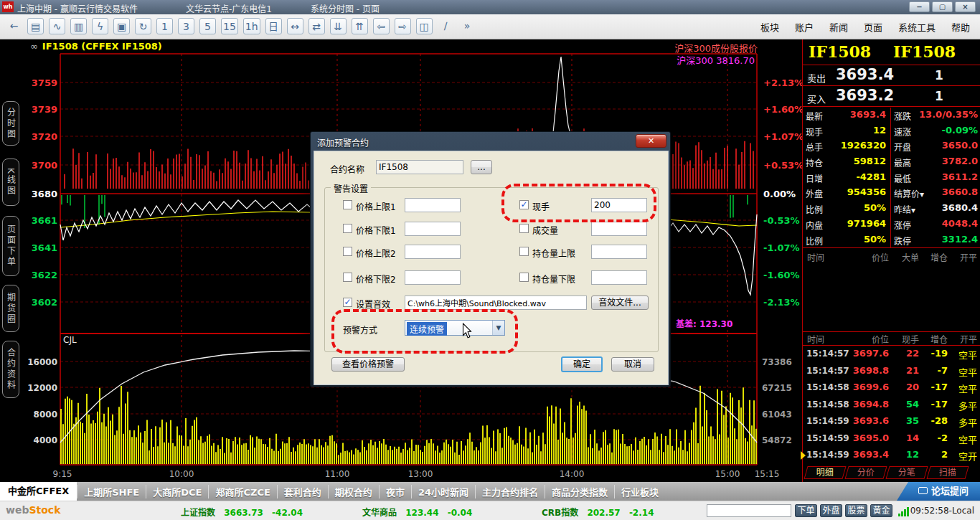  What do you see at coordinates (425, 26) in the screenshot?
I see `split-view-icon: ◫` at bounding box center [425, 26].